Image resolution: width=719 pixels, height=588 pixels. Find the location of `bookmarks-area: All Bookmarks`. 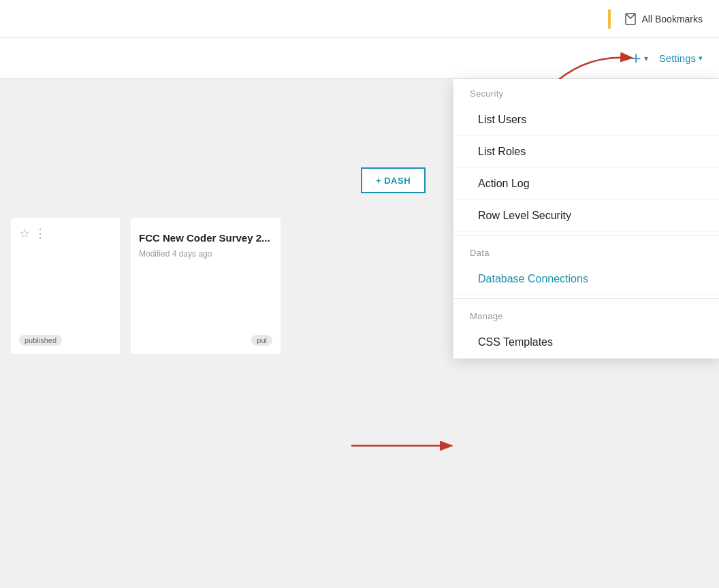

bookmarks-area: All Bookmarks is located at coordinates (663, 19).